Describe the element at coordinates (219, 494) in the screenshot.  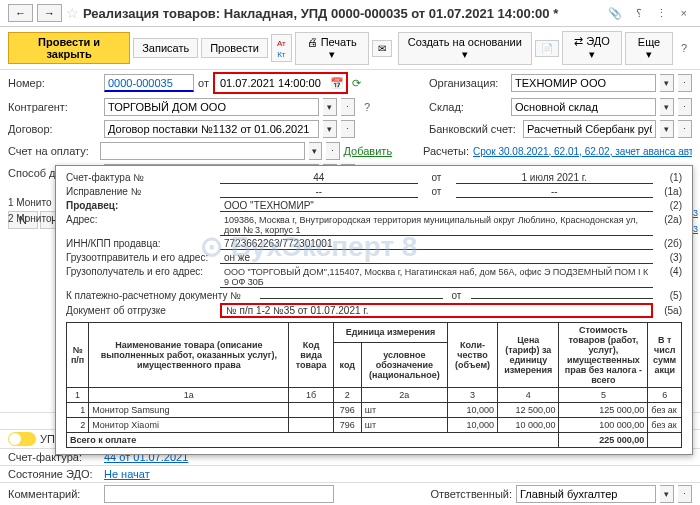
I see `comment-input` at that location.